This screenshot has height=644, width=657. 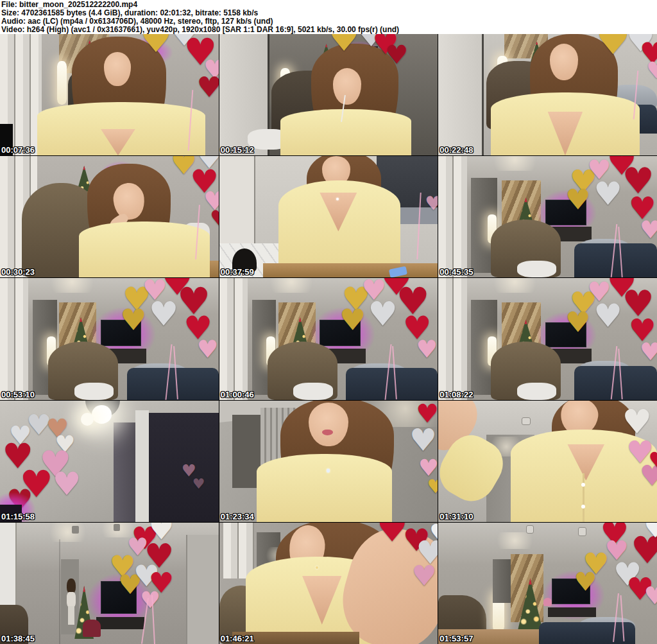 I want to click on timestamp: 00:53:10, so click(x=18, y=394).